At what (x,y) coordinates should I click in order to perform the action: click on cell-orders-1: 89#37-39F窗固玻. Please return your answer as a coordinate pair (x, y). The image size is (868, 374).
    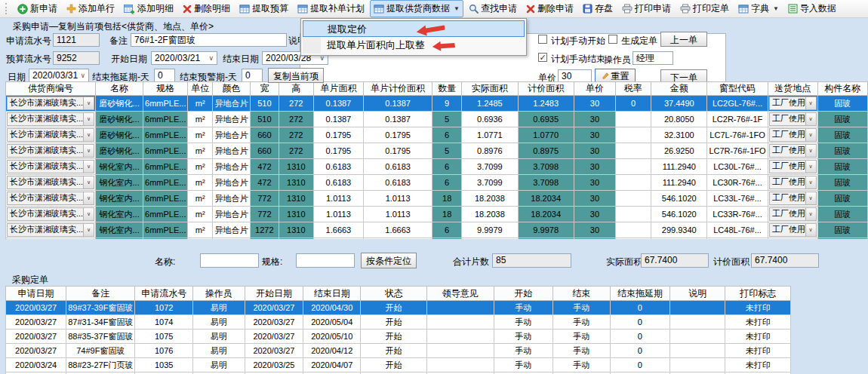
    Looking at the image, I should click on (101, 308).